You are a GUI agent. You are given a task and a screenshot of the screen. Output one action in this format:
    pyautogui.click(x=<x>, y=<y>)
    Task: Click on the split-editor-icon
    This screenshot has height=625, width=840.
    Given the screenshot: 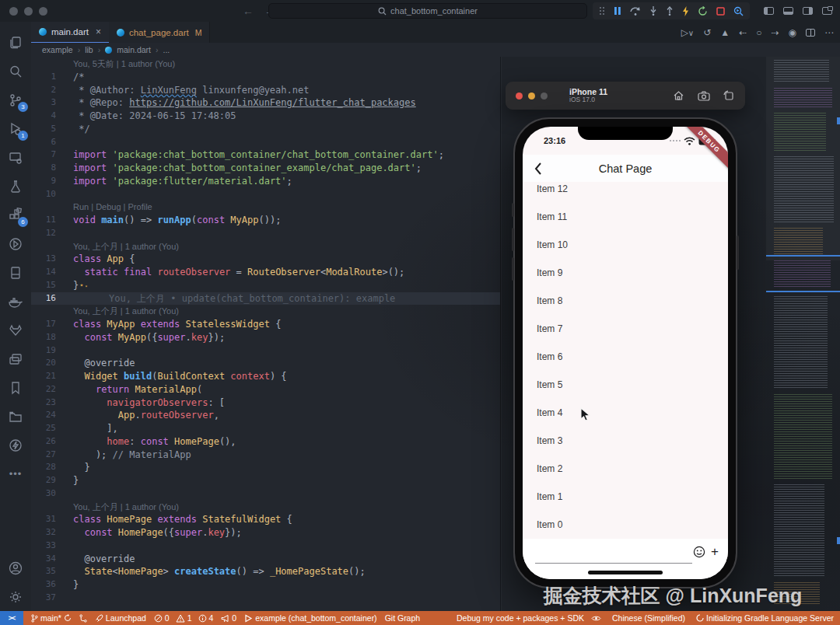 What is the action you would take?
    pyautogui.click(x=810, y=33)
    